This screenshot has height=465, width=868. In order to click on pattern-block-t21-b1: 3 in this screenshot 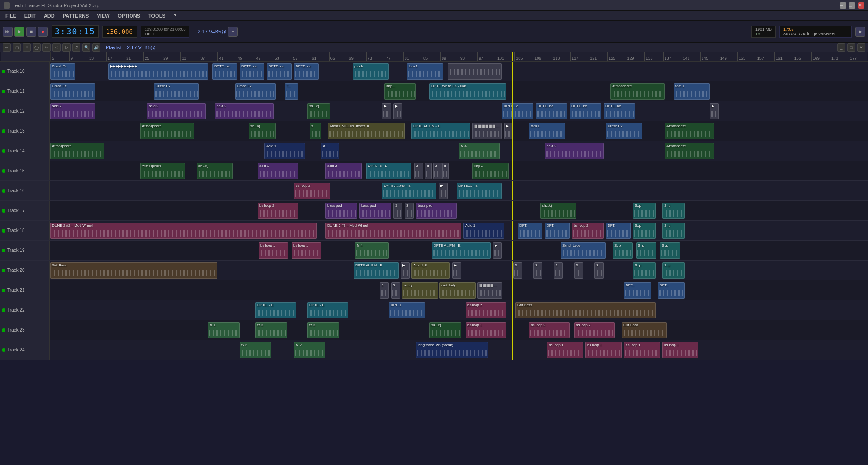, I will do `click(396, 290)`.